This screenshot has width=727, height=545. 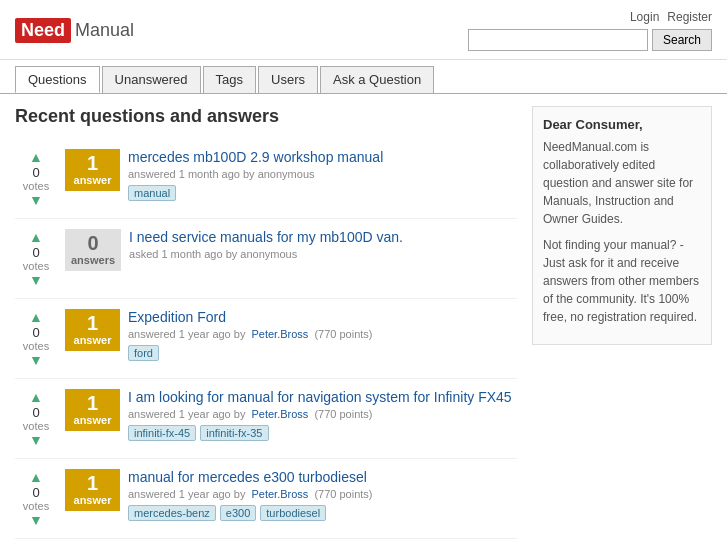 What do you see at coordinates (322, 513) in the screenshot?
I see `tags-row: mercedes-benz e300 turbodiesel` at bounding box center [322, 513].